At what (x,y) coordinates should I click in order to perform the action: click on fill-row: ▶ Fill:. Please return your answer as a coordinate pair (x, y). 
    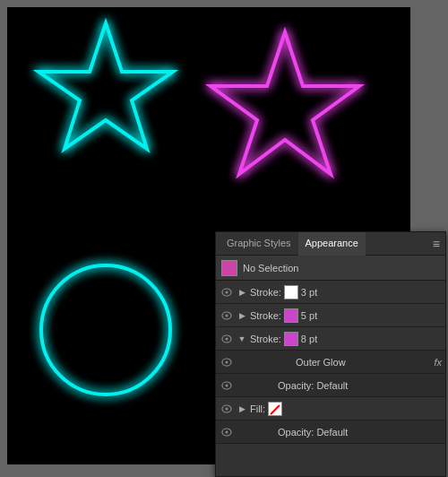
    Looking at the image, I should click on (331, 409).